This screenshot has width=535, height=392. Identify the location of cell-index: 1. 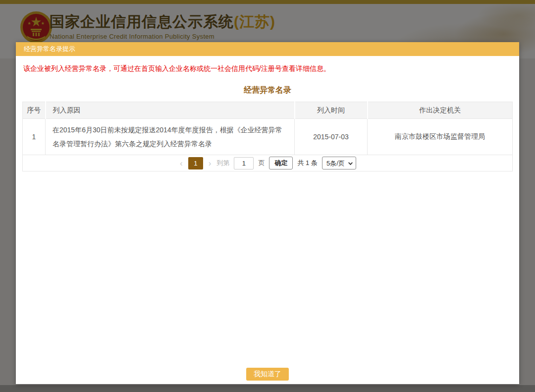
(34, 137).